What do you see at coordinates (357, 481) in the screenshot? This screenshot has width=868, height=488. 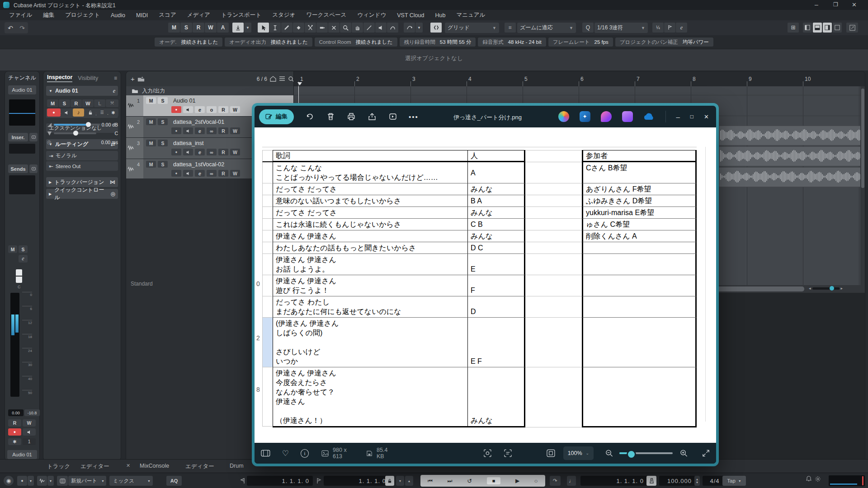 I see `right-locator-value: 1. 1. 1. 0` at bounding box center [357, 481].